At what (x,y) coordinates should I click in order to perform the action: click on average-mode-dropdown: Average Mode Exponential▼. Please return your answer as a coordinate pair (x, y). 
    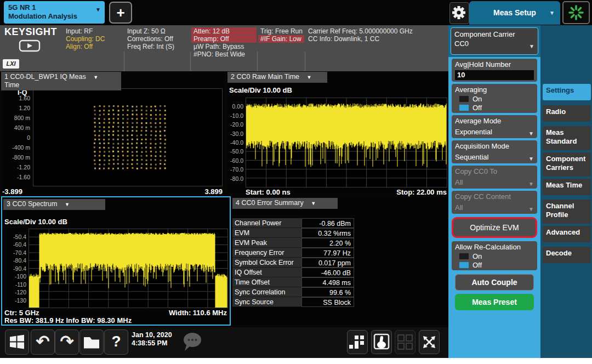
    Looking at the image, I should click on (494, 127).